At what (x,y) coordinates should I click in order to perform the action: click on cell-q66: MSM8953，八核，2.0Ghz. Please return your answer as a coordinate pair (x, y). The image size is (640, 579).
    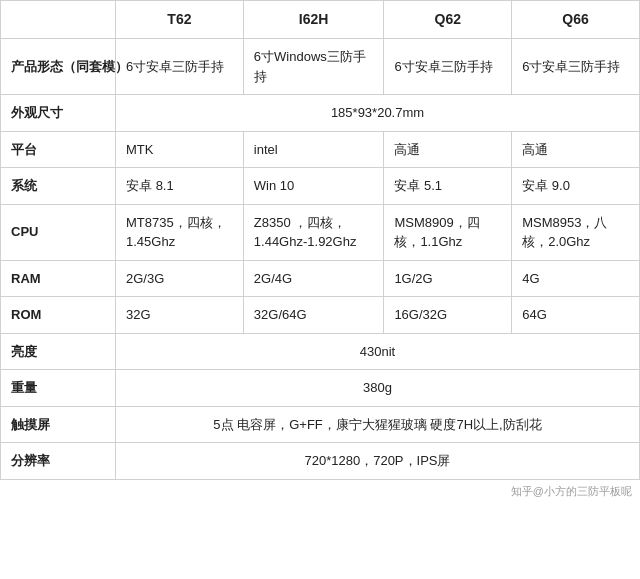
    Looking at the image, I should click on (576, 232).